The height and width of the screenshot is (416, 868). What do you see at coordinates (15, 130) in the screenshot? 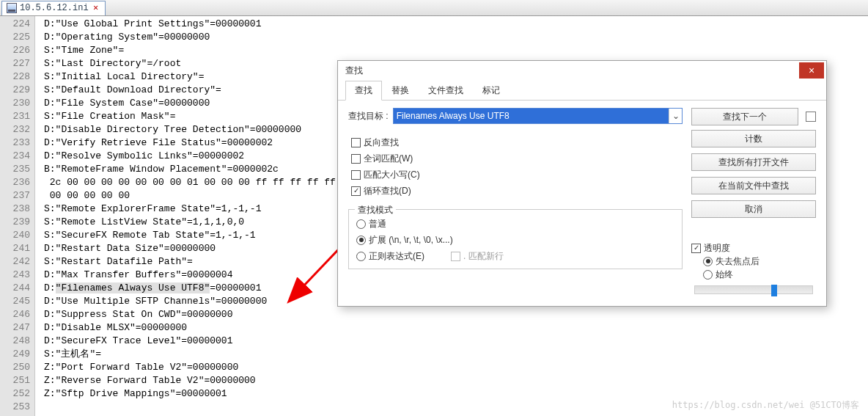
I see `line-number: 232` at bounding box center [15, 130].